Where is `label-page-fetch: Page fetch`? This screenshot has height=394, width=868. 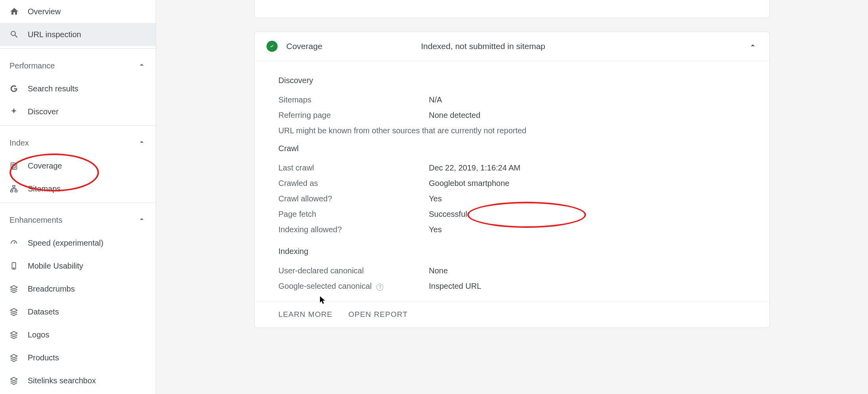
label-page-fetch: Page fetch is located at coordinates (354, 214).